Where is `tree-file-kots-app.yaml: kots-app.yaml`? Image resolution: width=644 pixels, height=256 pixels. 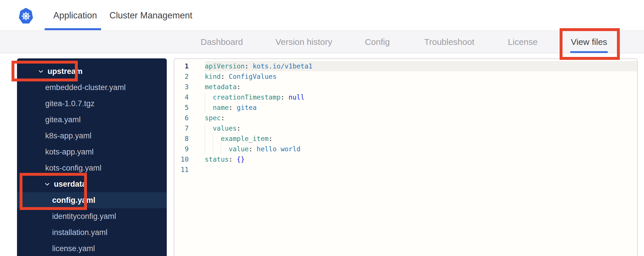 tree-file-kots-app.yaml: kots-app.yaml is located at coordinates (92, 152).